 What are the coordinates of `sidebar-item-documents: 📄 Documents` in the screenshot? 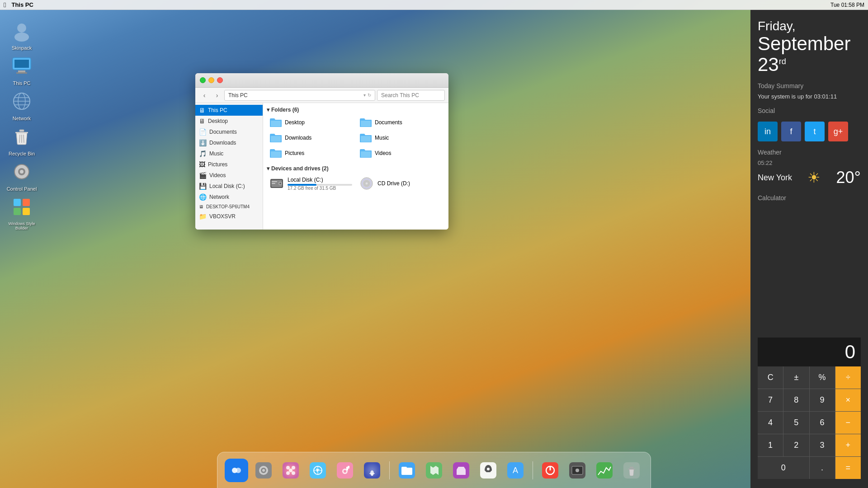 It's located at (229, 132).